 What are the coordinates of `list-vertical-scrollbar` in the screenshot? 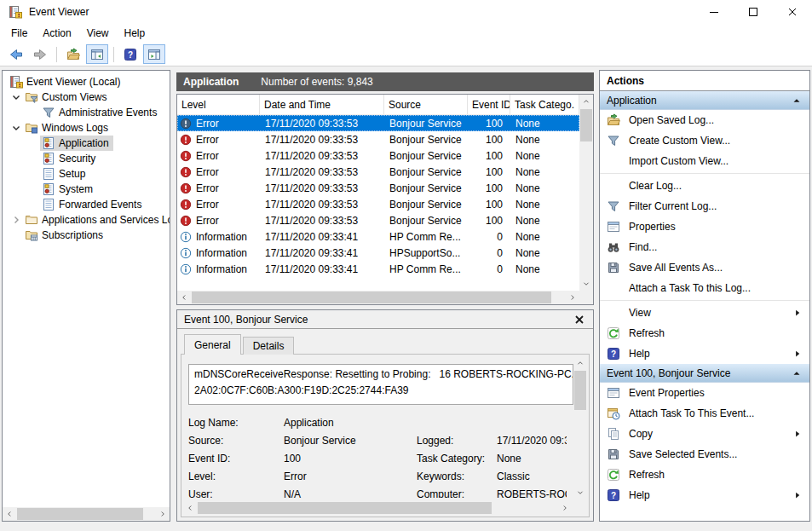 It's located at (586, 193).